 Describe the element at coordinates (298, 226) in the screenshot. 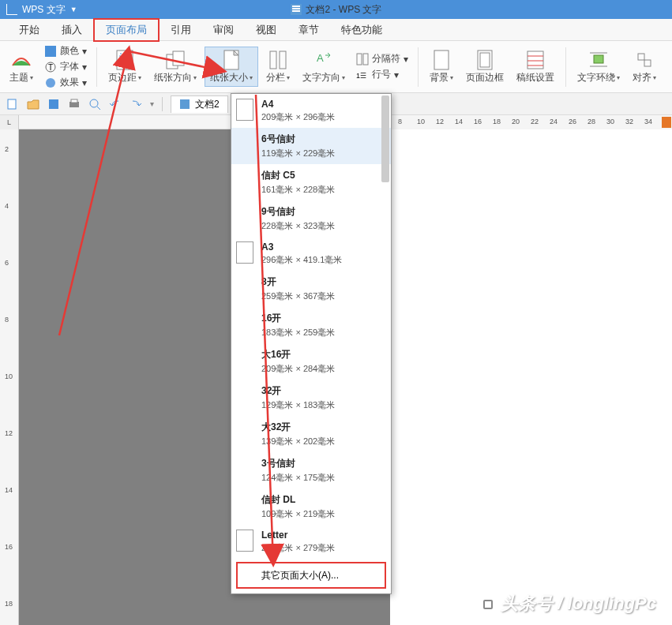

I see `size-dimensions: 228毫米 × 323毫米` at that location.